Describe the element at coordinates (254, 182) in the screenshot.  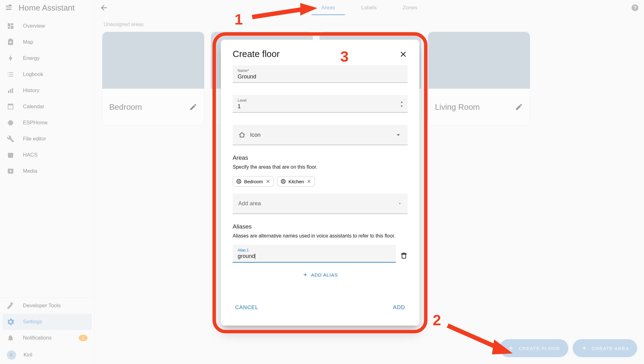
I see `chip-label: Bedroom` at that location.